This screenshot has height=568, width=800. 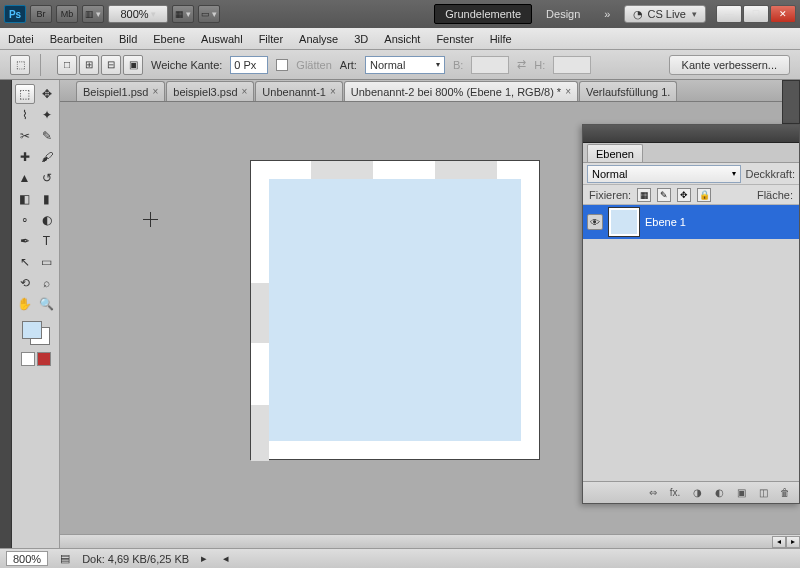 I want to click on mask-icon: ◑, so click(x=697, y=493).